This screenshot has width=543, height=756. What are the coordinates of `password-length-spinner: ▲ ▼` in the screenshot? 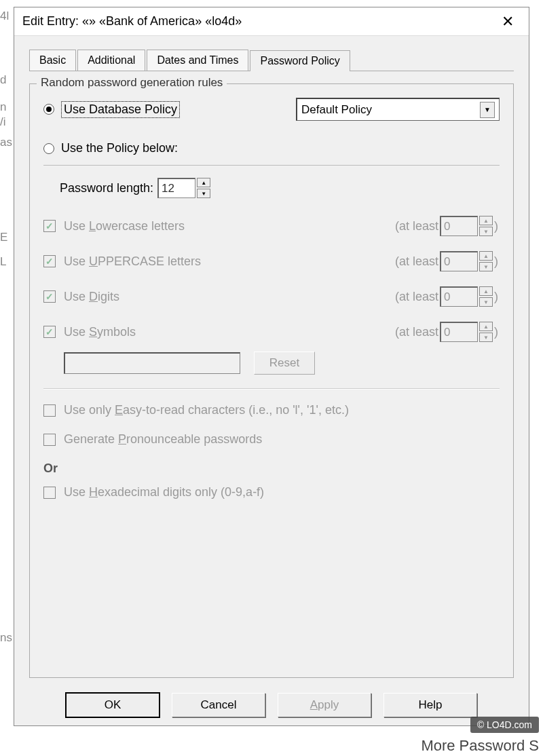 It's located at (184, 188).